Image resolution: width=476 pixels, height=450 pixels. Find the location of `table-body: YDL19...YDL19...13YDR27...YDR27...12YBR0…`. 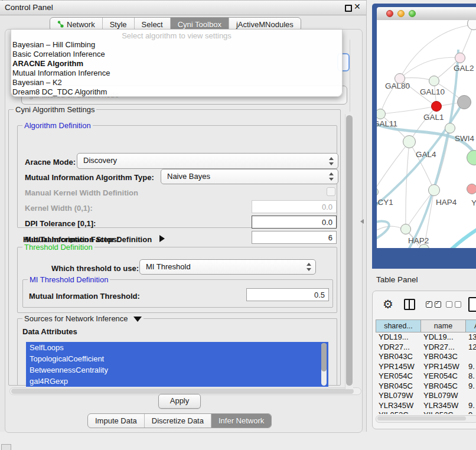

table-body: YDL19...YDL19...13YDR27...YDR27...12YBR0… is located at coordinates (426, 373).